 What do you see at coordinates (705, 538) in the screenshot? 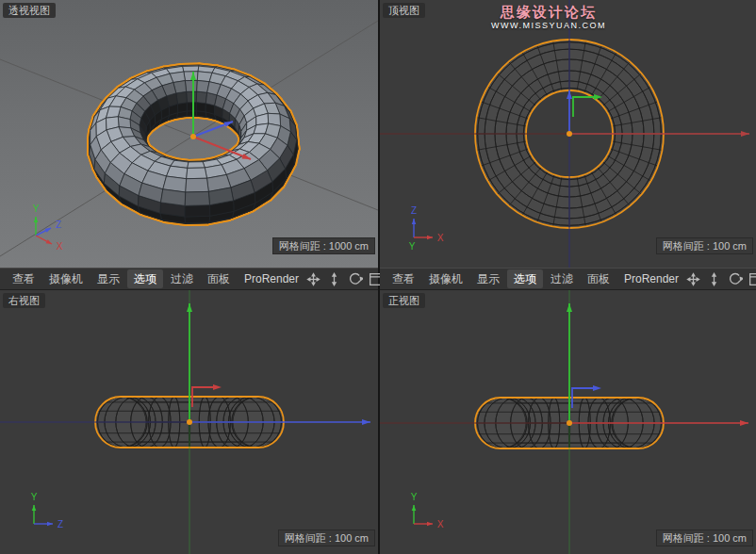
I see `grid-spacing-label-front: 网格间距 : 100 cm` at bounding box center [705, 538].